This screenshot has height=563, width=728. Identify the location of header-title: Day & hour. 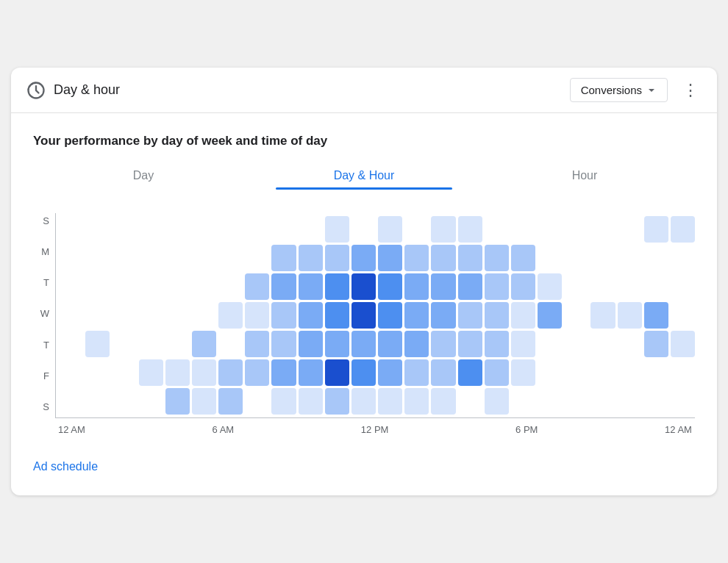
(87, 90).